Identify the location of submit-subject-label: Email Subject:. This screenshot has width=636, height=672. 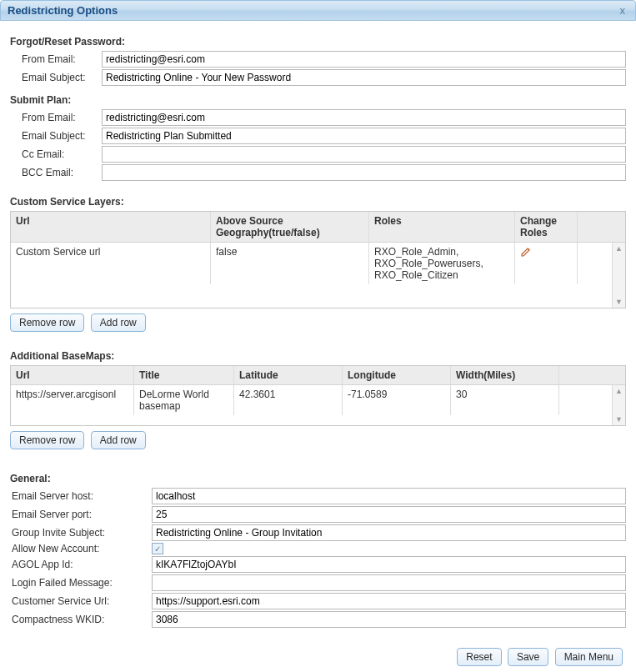
(56, 136).